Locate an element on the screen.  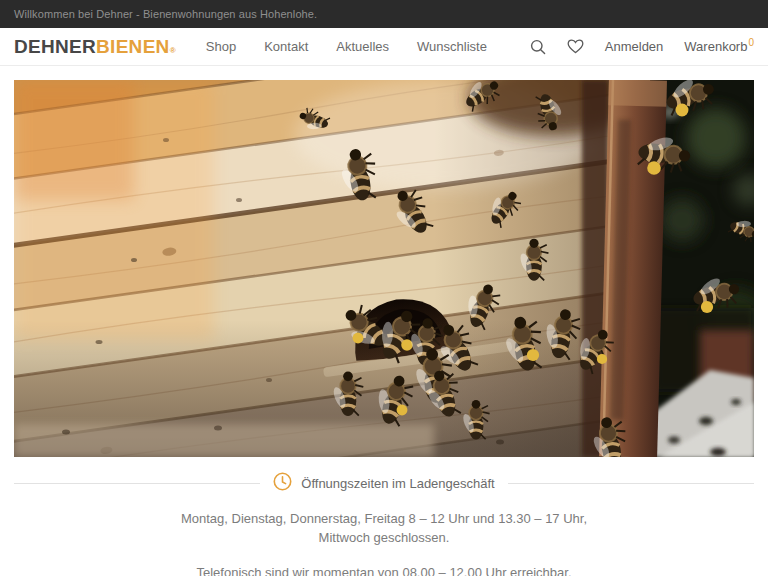
divider-left is located at coordinates (137, 484).